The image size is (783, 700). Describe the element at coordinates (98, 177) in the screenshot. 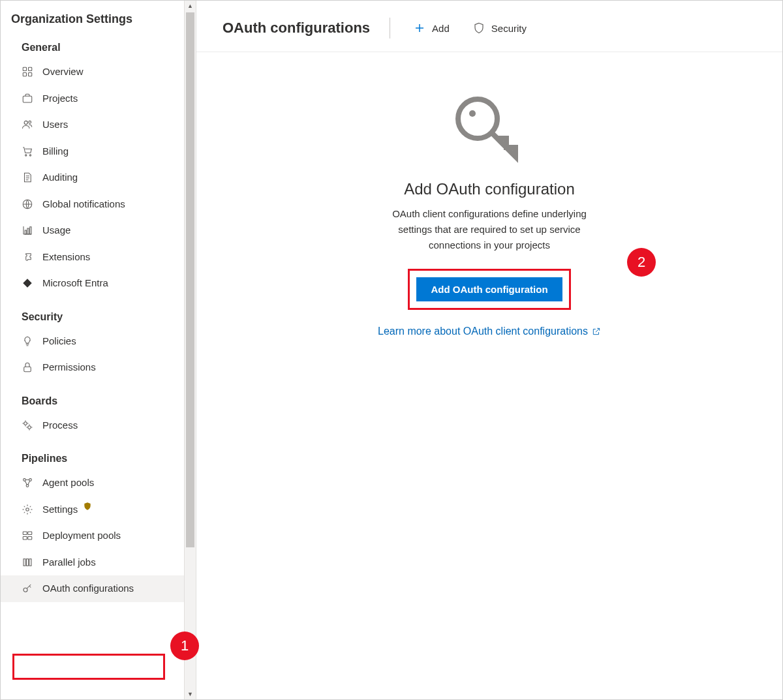

I see `sidebar-item-auditing: Auditing` at that location.